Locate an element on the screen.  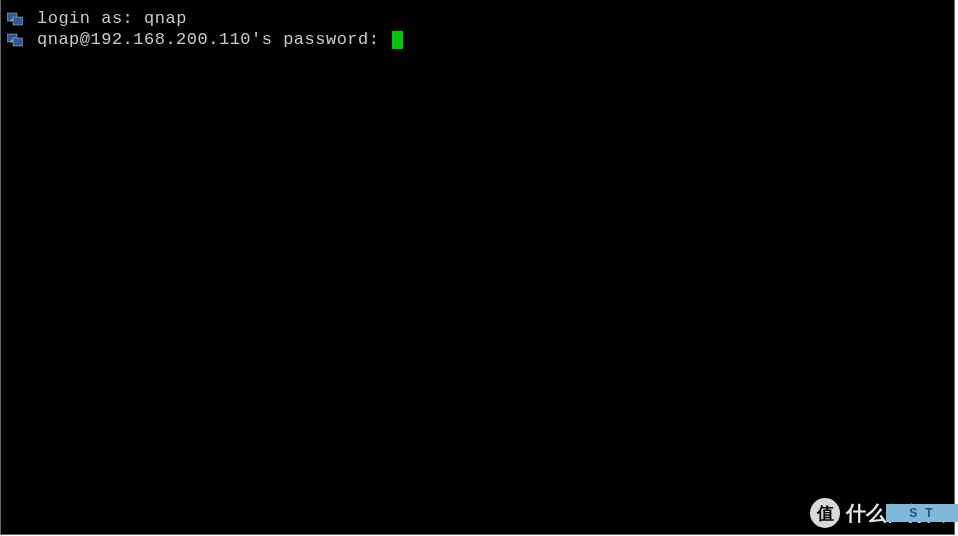
terminal-cursor is located at coordinates (398, 40).